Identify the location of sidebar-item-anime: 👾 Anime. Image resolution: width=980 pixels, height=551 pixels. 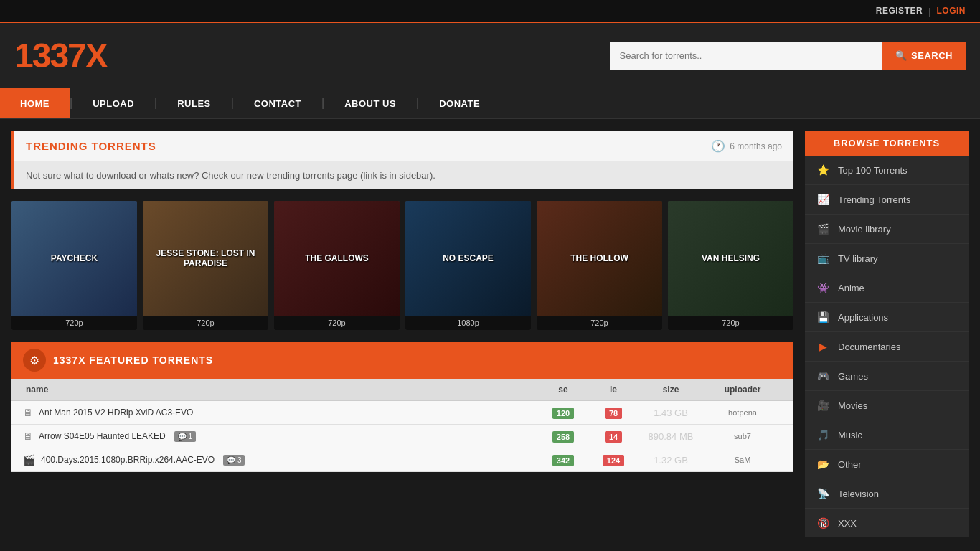
(887, 288).